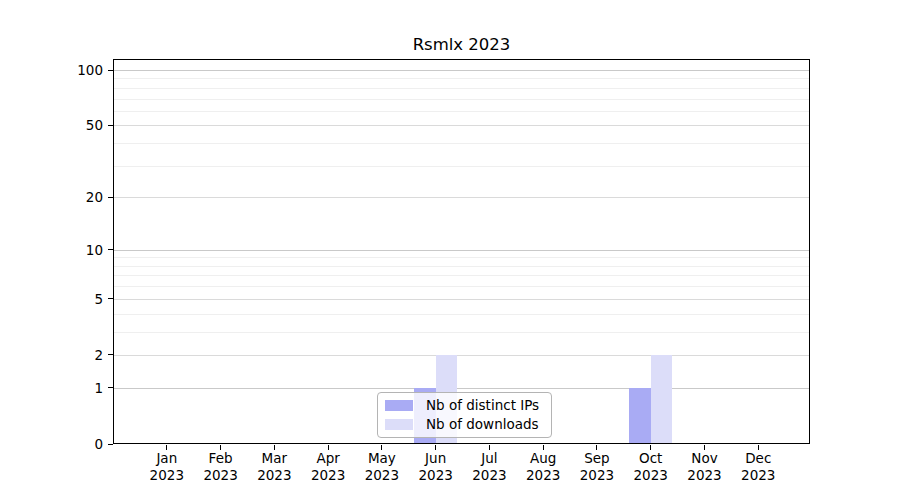 Image resolution: width=900 pixels, height=500 pixels. What do you see at coordinates (73, 355) in the screenshot?
I see `y-tick-label: 2` at bounding box center [73, 355].